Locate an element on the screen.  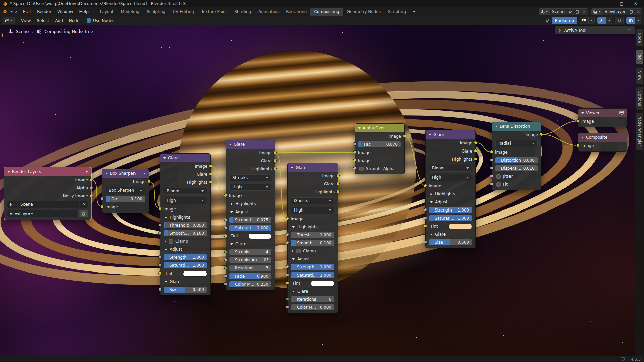
scene-name: Scene is located at coordinates (558, 12).